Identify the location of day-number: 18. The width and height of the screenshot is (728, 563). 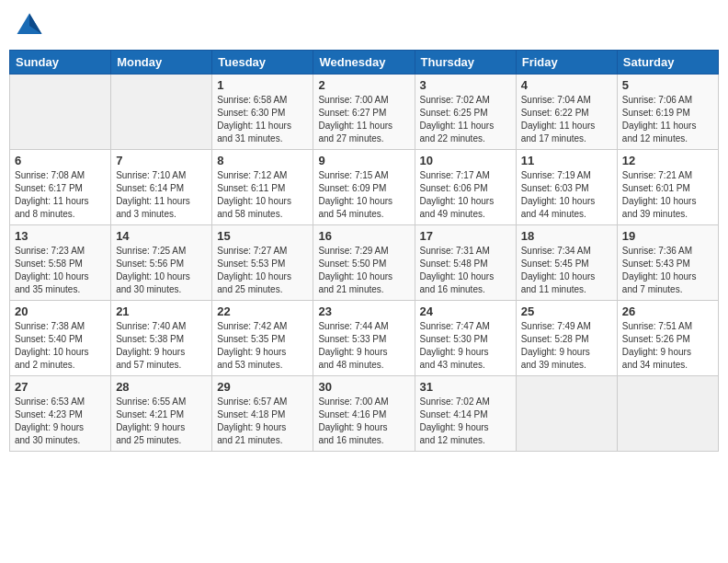
(566, 236).